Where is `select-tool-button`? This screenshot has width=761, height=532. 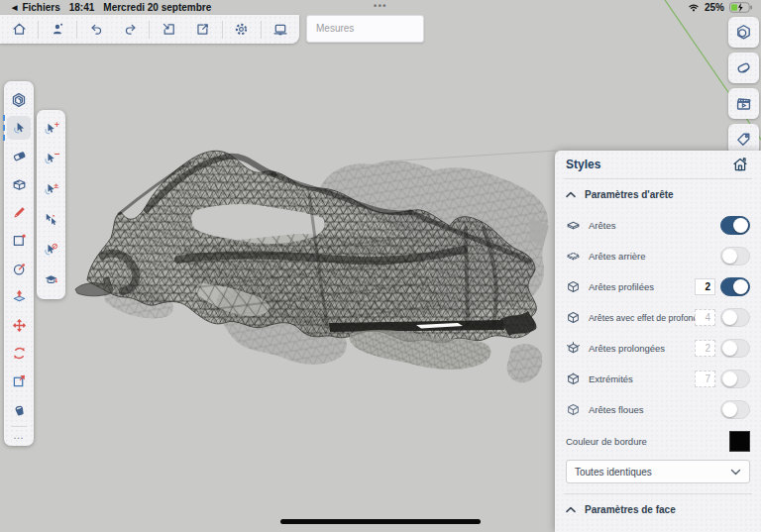
select-tool-button is located at coordinates (19, 128).